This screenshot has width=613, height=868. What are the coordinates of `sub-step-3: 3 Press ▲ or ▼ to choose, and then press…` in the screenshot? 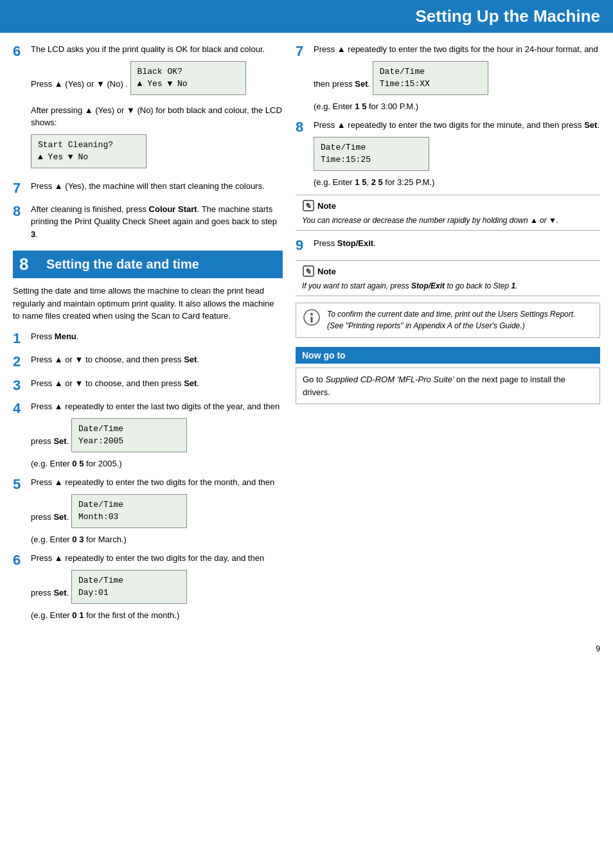 It's located at (148, 385).